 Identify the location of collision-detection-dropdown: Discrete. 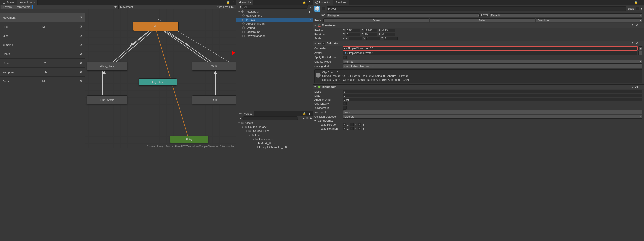
(493, 117).